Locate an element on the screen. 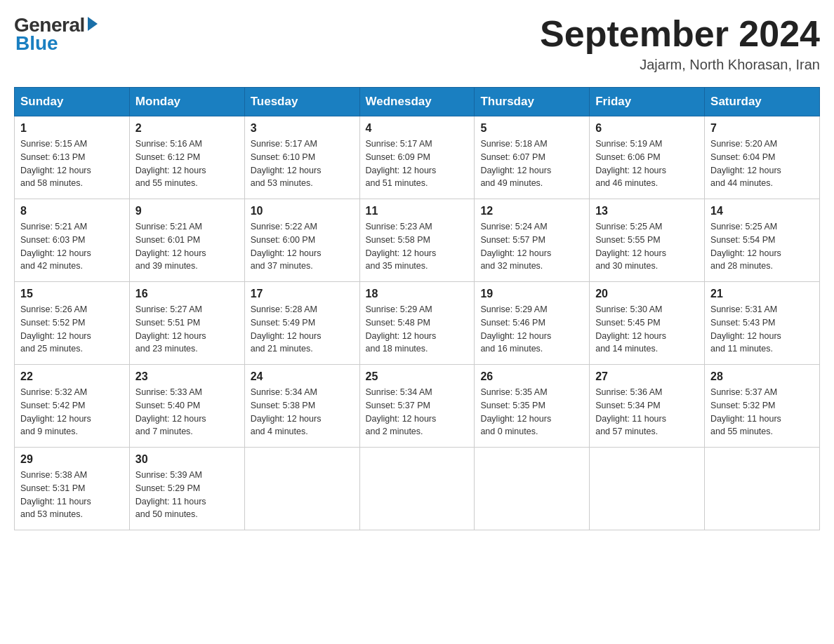 This screenshot has width=834, height=644. location-text: Jajarm, North Khorasan, Iran is located at coordinates (680, 65).